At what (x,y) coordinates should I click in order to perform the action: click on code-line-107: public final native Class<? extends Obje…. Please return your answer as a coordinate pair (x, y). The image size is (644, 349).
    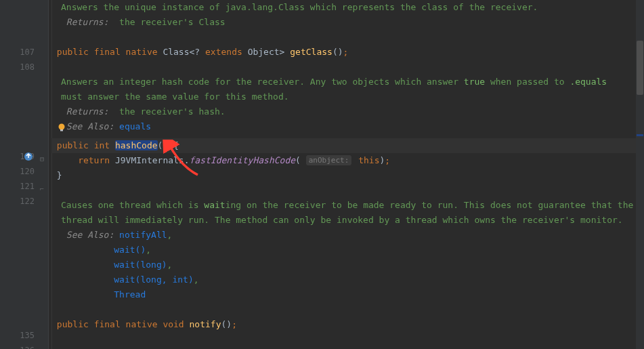
    Looking at the image, I should click on (348, 52).